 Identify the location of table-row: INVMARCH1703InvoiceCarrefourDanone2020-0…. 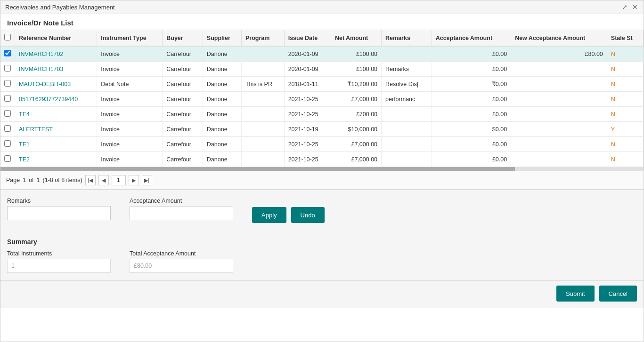
(322, 69).